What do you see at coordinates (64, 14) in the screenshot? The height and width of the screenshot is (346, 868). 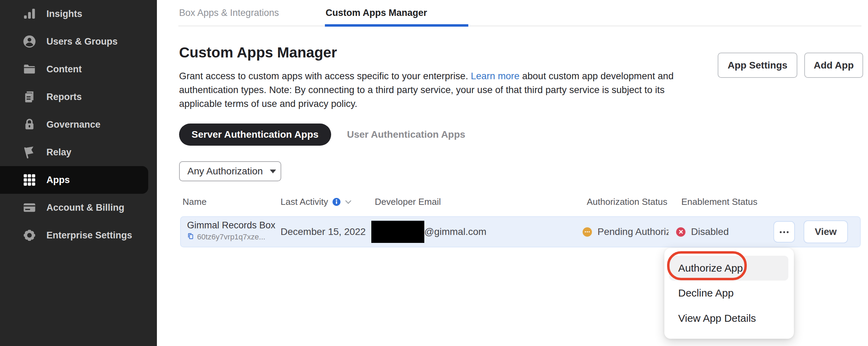 I see `sidebar-item-label: Insights` at bounding box center [64, 14].